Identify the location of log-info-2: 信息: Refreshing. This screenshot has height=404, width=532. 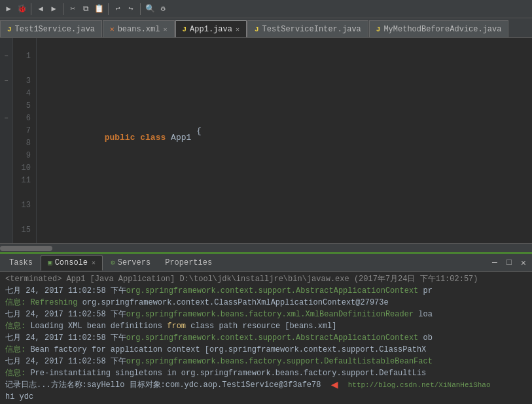
(44, 303).